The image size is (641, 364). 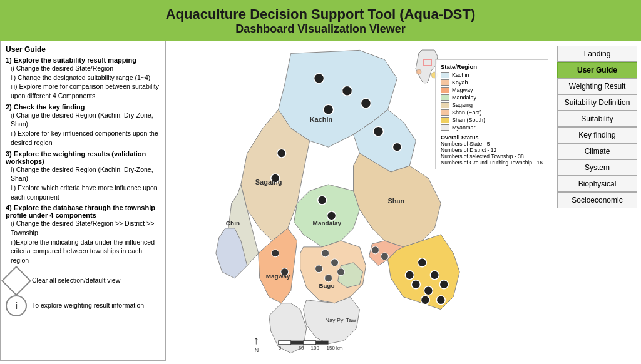 What do you see at coordinates (83, 251) in the screenshot?
I see `section-item: ii)Explore the indicating data under the…` at bounding box center [83, 251].